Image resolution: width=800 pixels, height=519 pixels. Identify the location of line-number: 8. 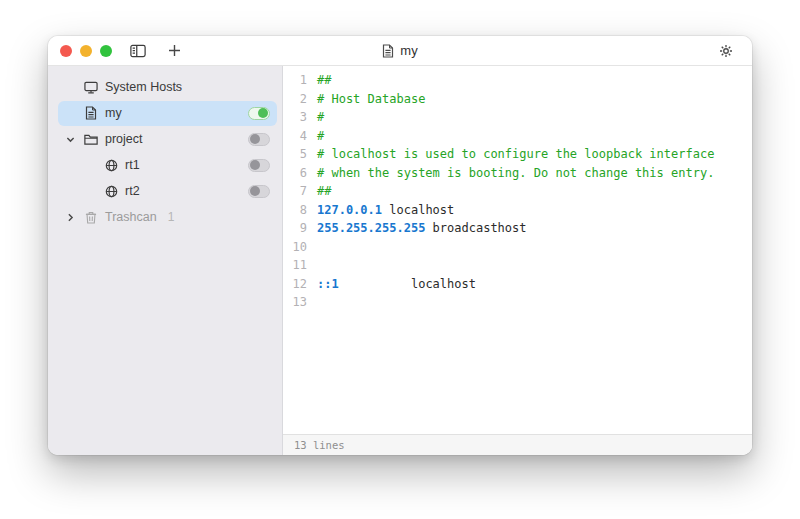
(295, 210).